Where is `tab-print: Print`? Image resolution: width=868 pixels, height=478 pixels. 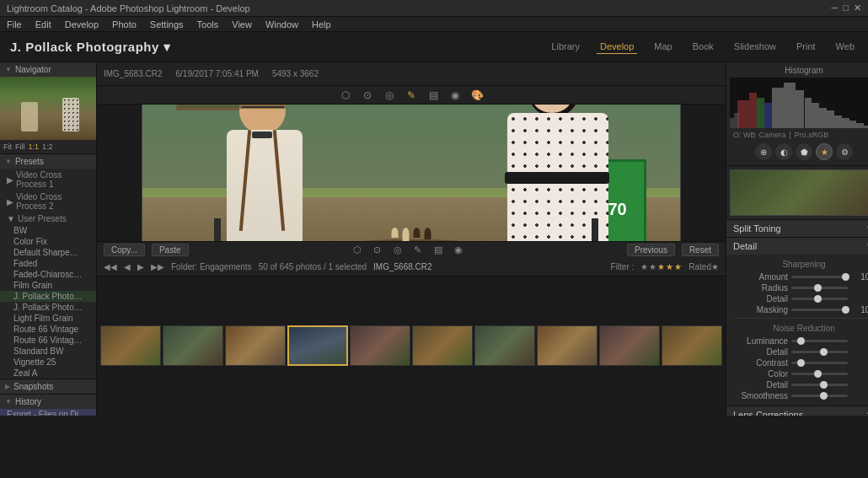
tab-print: Print is located at coordinates (806, 47).